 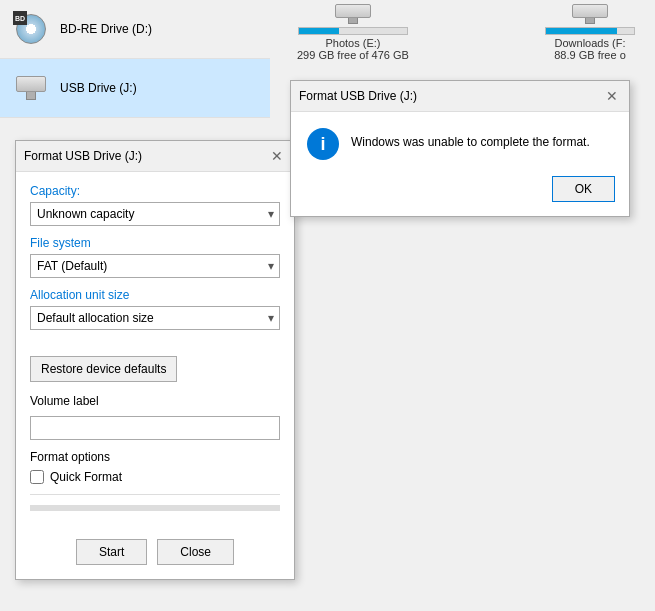 What do you see at coordinates (353, 32) in the screenshot?
I see `photos-drive: Photos (E:) 299 GB free of 476 GB` at bounding box center [353, 32].